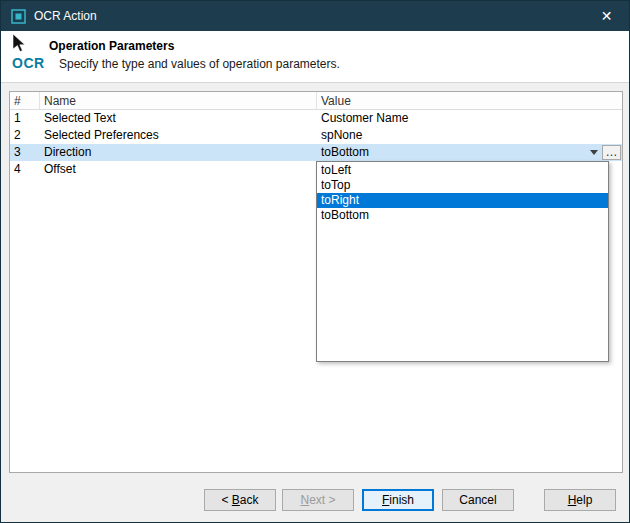 The width and height of the screenshot is (630, 523). What do you see at coordinates (66, 16) in the screenshot?
I see `window-title: OCR Action` at bounding box center [66, 16].